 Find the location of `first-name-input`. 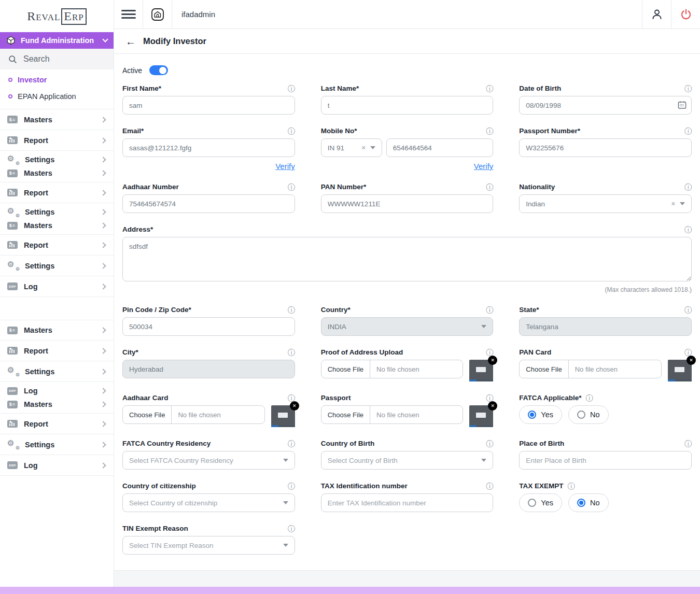

first-name-input is located at coordinates (208, 105).